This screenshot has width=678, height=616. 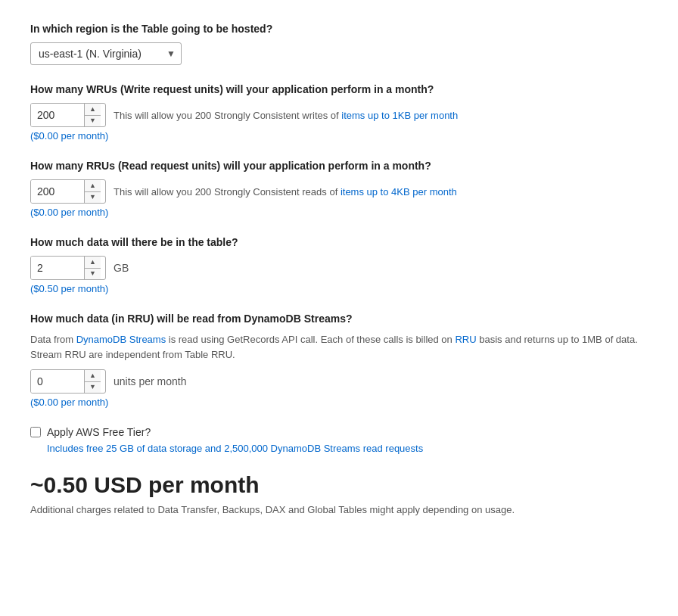 What do you see at coordinates (92, 268) in the screenshot?
I see `data-spinner: ▲ ▼` at bounding box center [92, 268].